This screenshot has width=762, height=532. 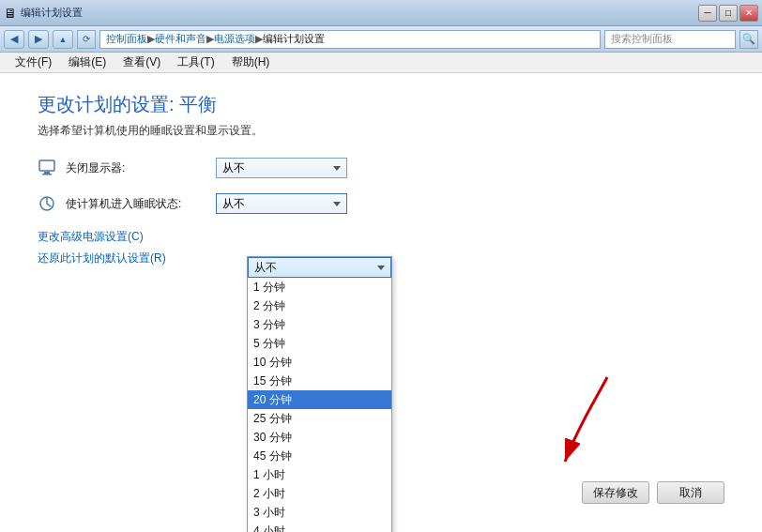 What do you see at coordinates (381, 268) in the screenshot?
I see `dropdown-header-arrow` at bounding box center [381, 268].